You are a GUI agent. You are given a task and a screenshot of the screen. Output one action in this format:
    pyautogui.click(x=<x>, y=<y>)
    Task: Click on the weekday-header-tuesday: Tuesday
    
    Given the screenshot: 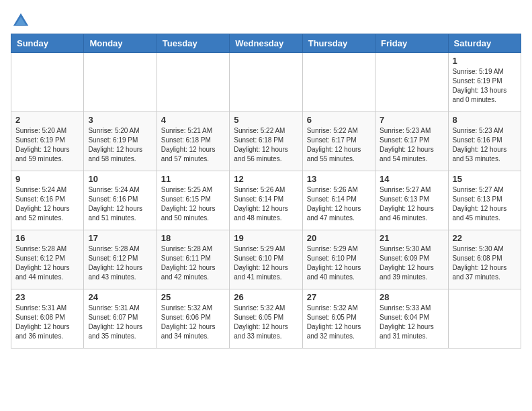 What is the action you would take?
    pyautogui.click(x=193, y=44)
    